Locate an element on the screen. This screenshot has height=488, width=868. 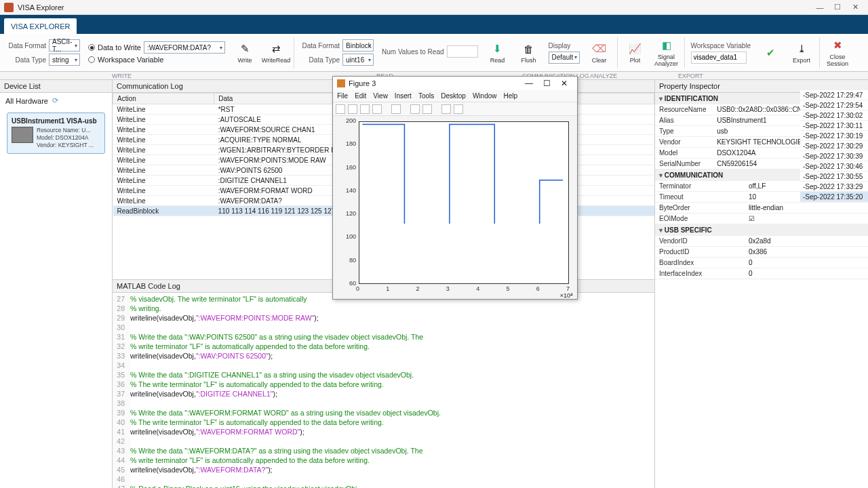
signal-analyzer-icon: ◧ is located at coordinates (667, 45).